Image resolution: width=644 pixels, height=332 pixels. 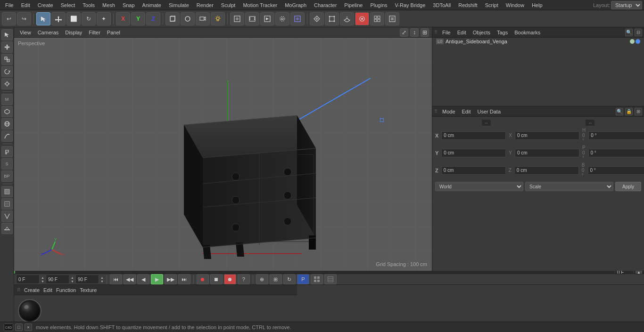 I want to click on viewport-icon-2: ↕, so click(x=414, y=32).